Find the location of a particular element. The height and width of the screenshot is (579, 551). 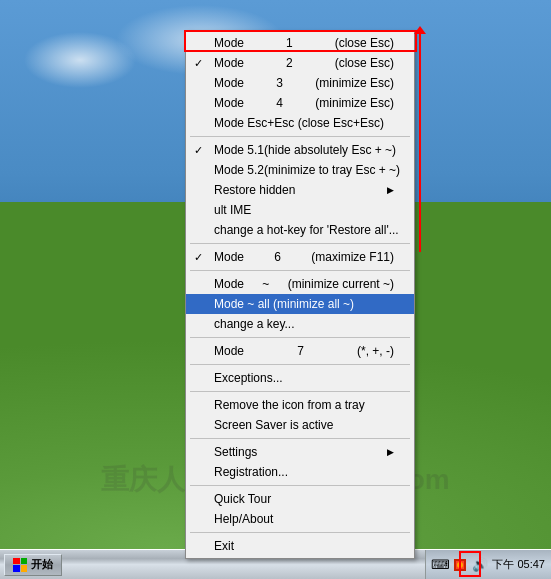

keyboard-tray-icon: ⌨ is located at coordinates (440, 565).